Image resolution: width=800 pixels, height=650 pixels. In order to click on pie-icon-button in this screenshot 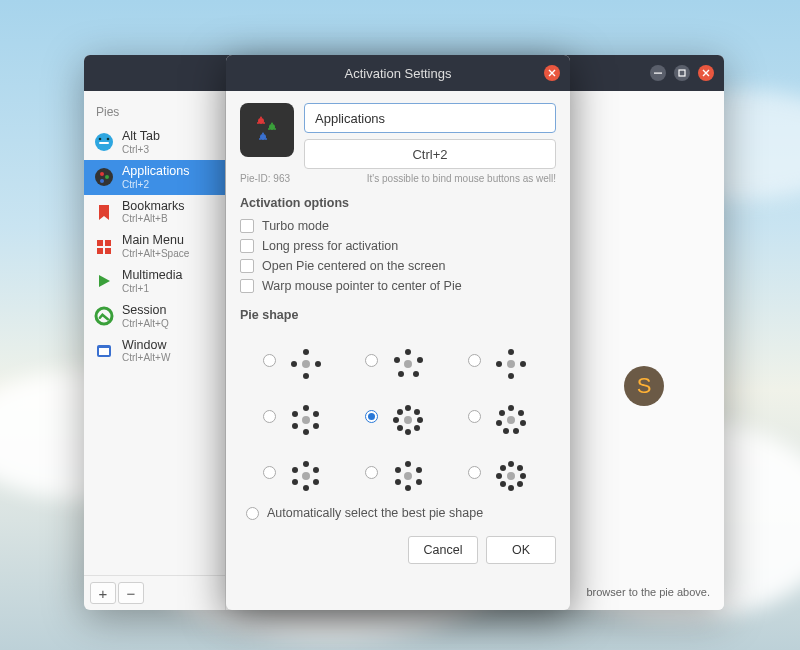, I will do `click(267, 130)`.